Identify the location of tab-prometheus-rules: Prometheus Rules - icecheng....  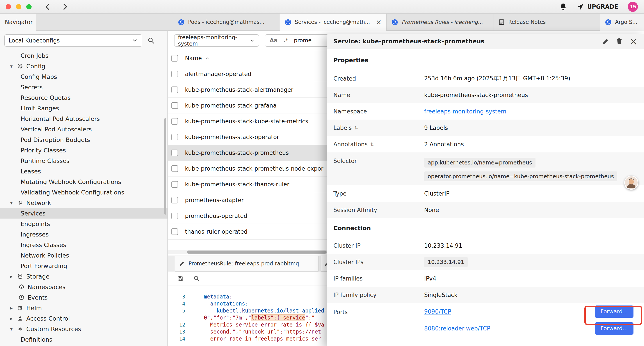
(440, 22).